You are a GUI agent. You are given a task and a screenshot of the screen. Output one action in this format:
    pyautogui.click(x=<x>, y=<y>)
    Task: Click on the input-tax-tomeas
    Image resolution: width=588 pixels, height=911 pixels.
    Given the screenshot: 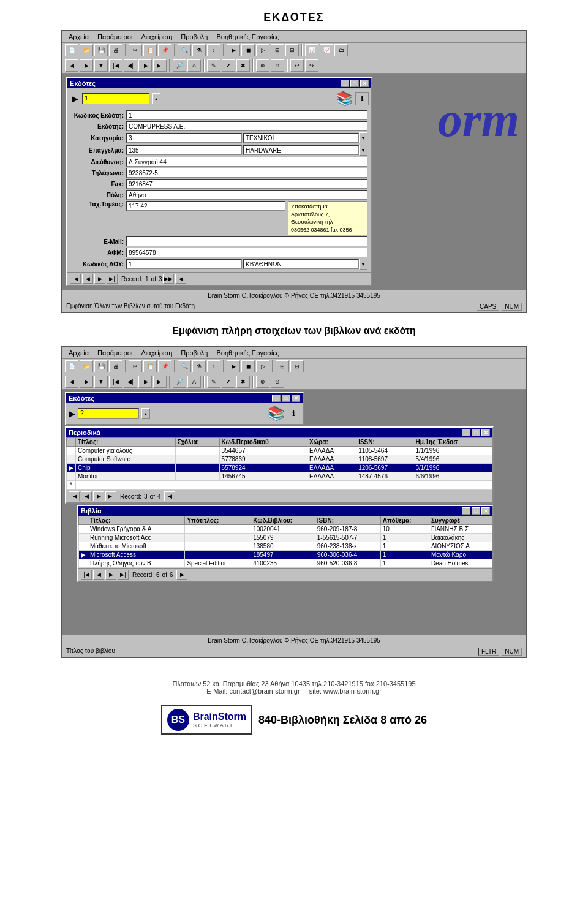 What is the action you would take?
    pyautogui.click(x=206, y=206)
    